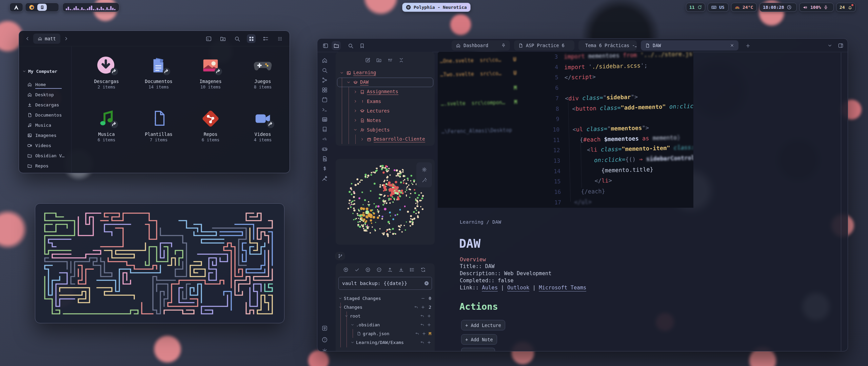  Describe the element at coordinates (325, 340) in the screenshot. I see `ribbon-help-icon: ?` at that location.